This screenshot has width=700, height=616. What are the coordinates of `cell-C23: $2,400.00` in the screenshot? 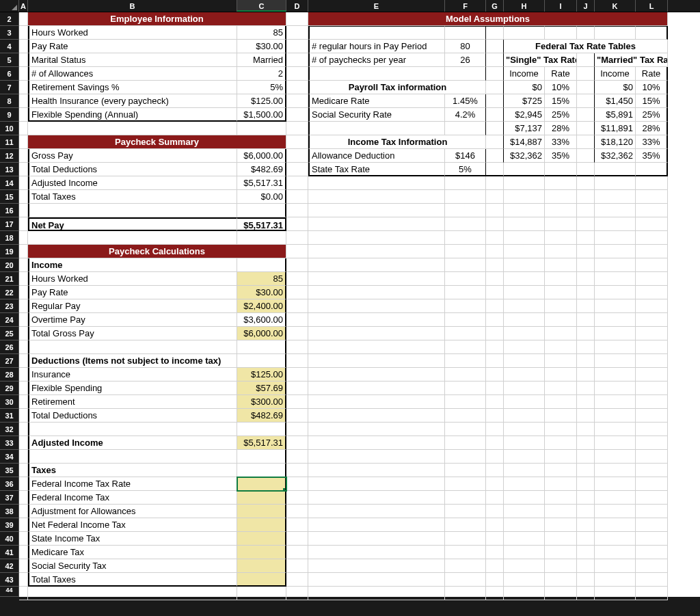 It's located at (262, 306).